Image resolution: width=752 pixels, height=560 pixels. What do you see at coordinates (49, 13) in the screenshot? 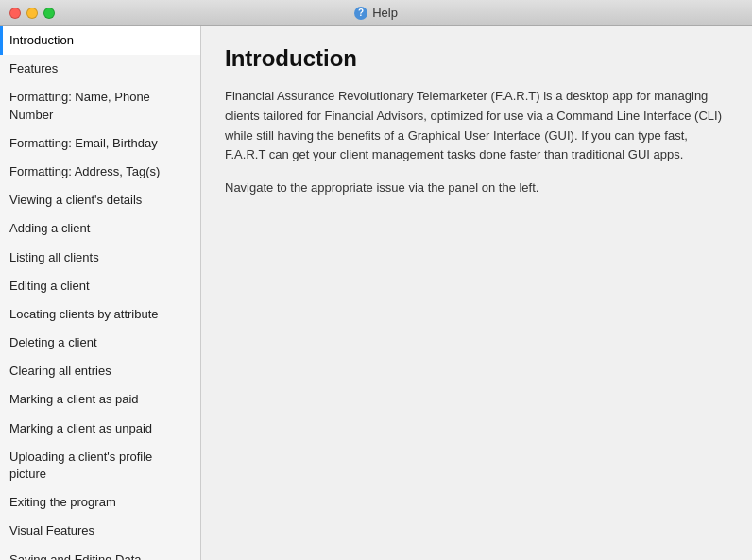
I see `maximize-button` at bounding box center [49, 13].